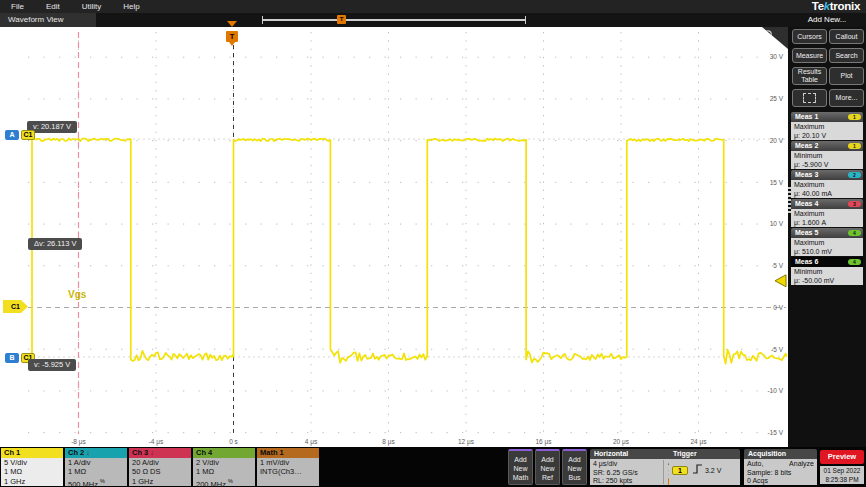 The height and width of the screenshot is (487, 866). What do you see at coordinates (288, 472) in the screenshot?
I see `math1-expression: INTG(Ch3…` at bounding box center [288, 472].